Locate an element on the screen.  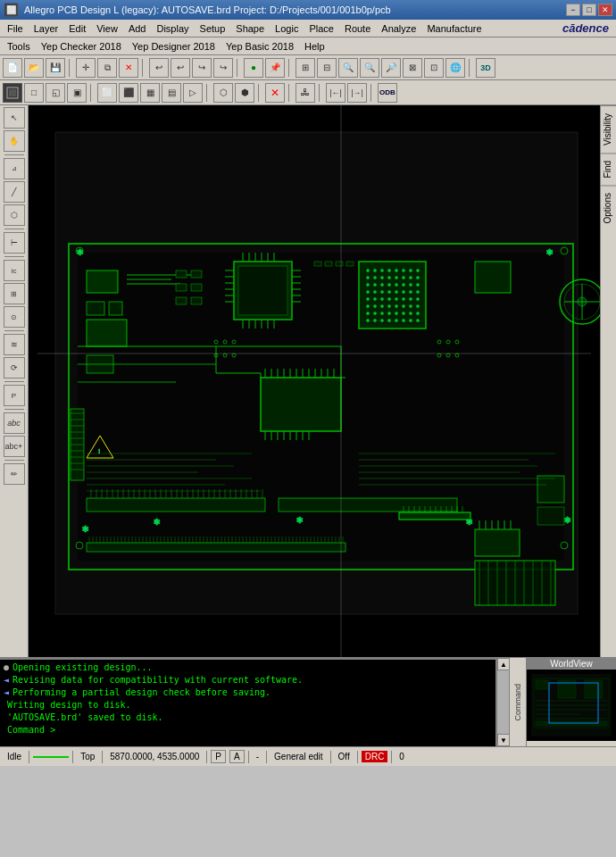
3d-btn: 3D is located at coordinates (486, 68).